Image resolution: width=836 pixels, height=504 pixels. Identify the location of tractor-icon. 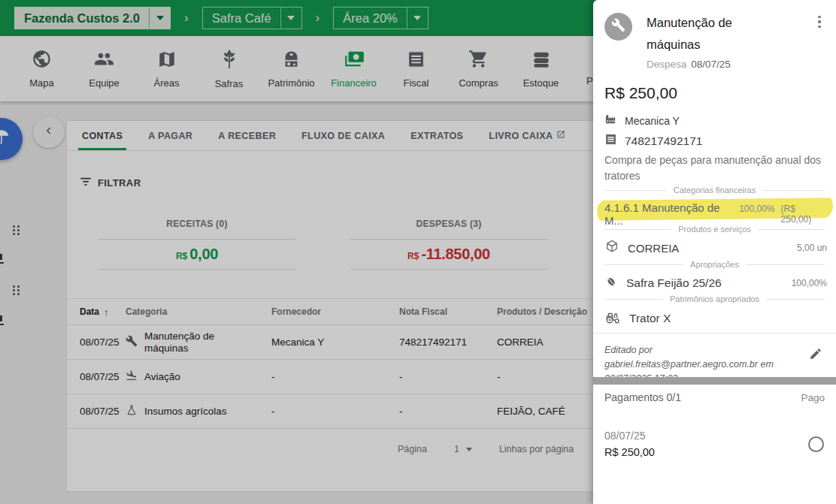
(613, 318).